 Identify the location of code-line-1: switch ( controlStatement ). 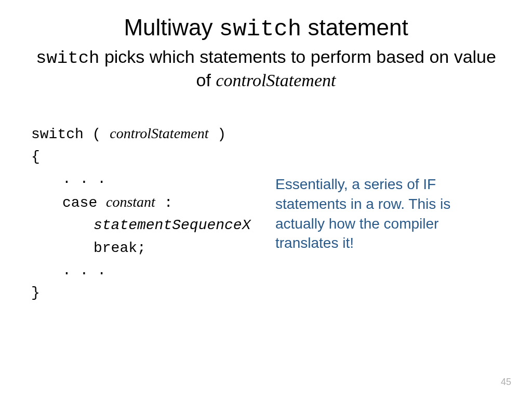
(266, 134).